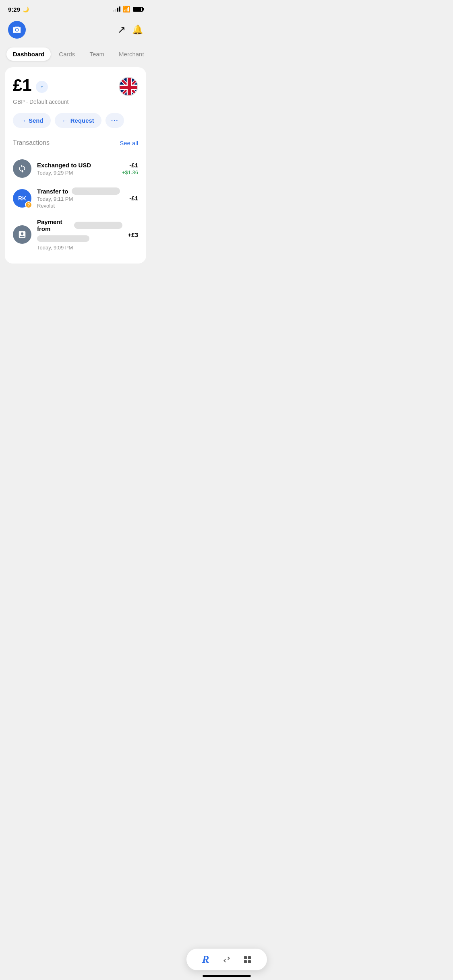  I want to click on amount-sub: +$1.36, so click(130, 172).